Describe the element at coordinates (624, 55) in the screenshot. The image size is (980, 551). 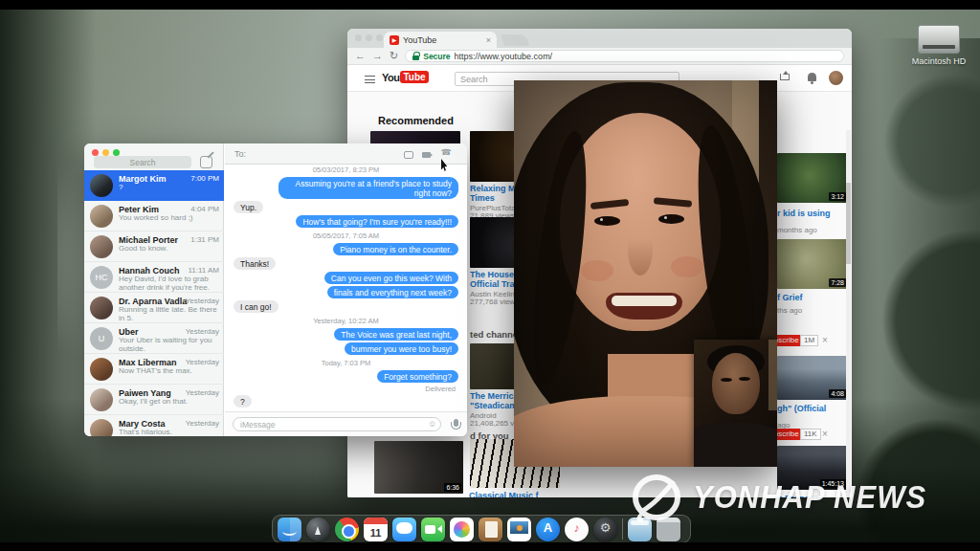
I see `address-bar: Secure https://www.youtube.com/` at that location.